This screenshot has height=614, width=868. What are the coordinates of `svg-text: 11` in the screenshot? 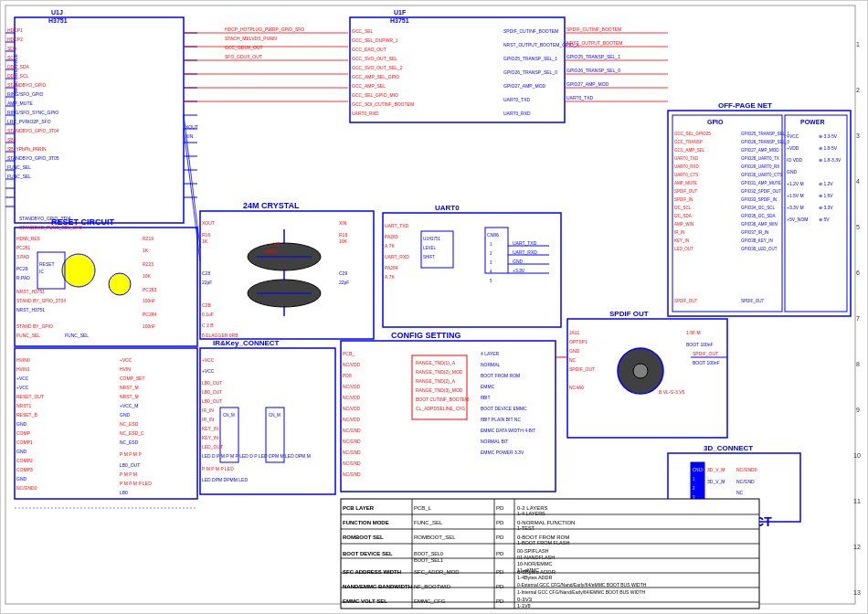 It's located at (857, 501).